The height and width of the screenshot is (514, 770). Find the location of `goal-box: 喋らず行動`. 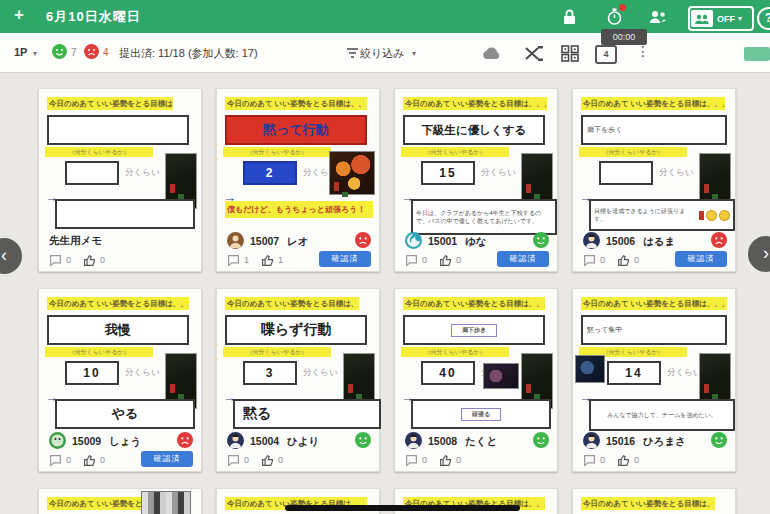

goal-box: 喋らず行動 is located at coordinates (296, 330).